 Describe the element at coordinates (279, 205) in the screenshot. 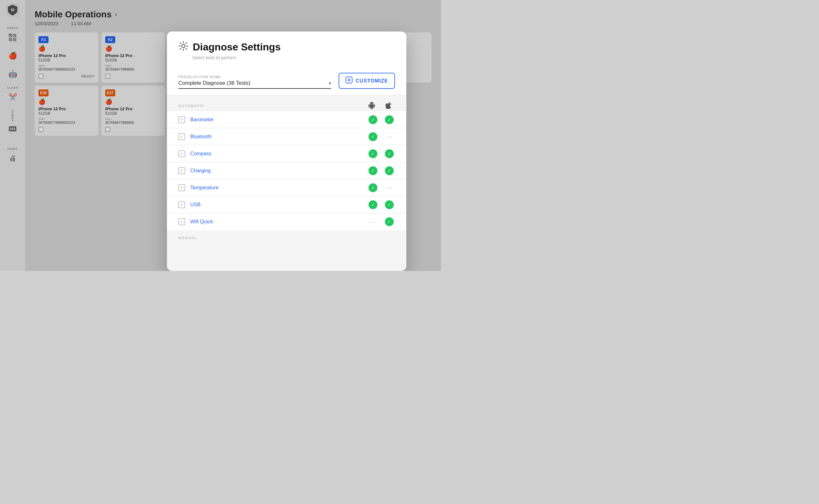

I see `test-name: USB` at that location.